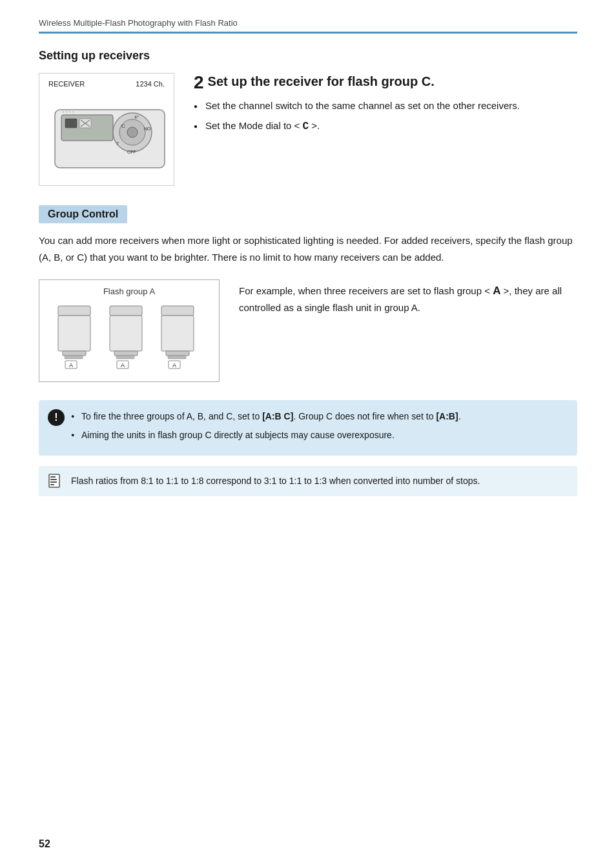  Describe the element at coordinates (123, 126) in the screenshot. I see `svg-text: C` at that location.